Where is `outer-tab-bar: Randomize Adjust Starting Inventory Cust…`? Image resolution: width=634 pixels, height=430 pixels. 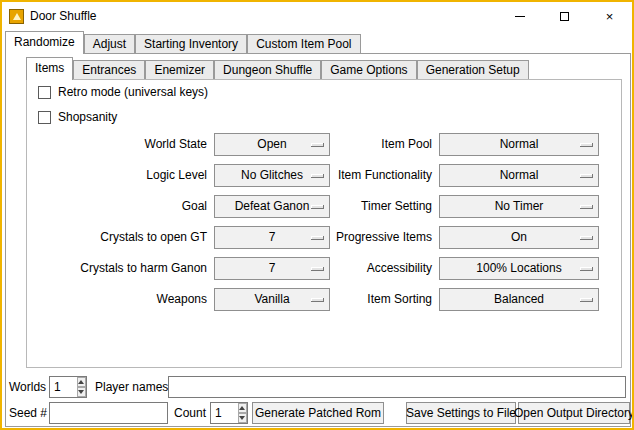
outer-tab-bar: Randomize Adjust Starting Inventory Cust… is located at coordinates (183, 42).